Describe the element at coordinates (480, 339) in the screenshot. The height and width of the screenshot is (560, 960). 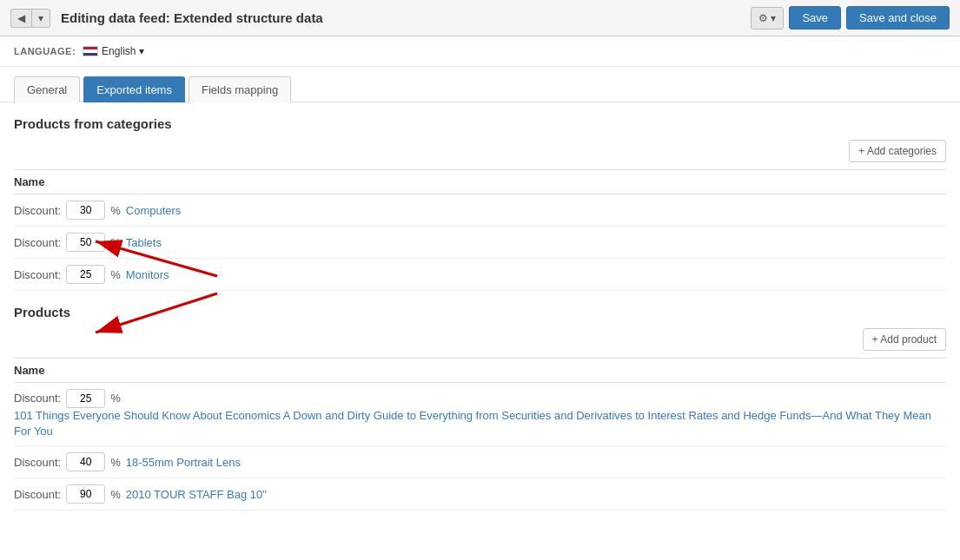
I see `products-section-header: + Add product` at that location.